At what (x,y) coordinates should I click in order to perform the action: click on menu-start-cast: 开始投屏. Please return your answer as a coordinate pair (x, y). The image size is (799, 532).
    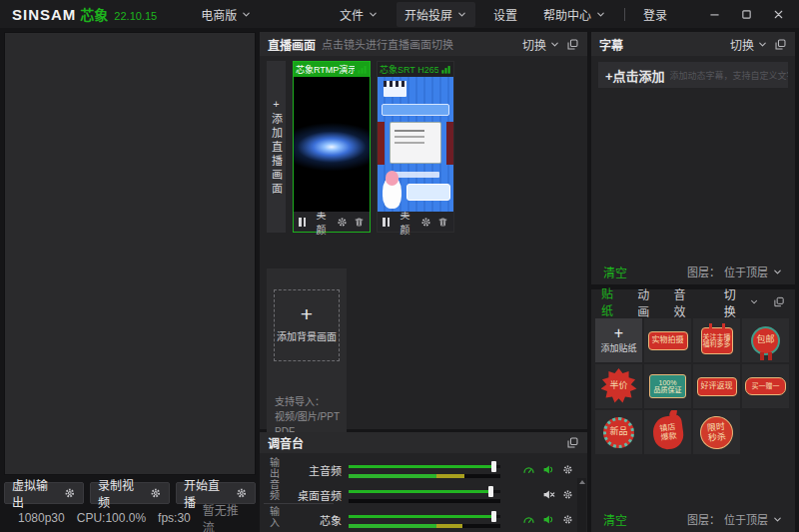
    Looking at the image, I should click on (435, 14).